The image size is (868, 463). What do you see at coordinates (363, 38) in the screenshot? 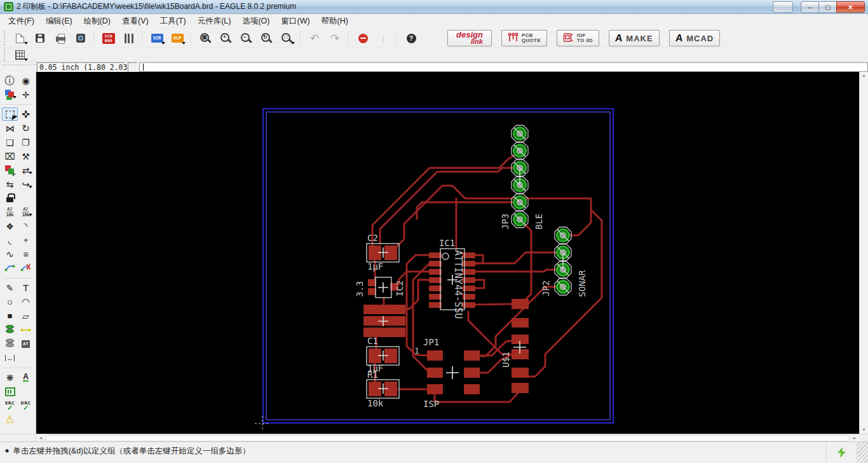
I see `stop-button` at bounding box center [363, 38].